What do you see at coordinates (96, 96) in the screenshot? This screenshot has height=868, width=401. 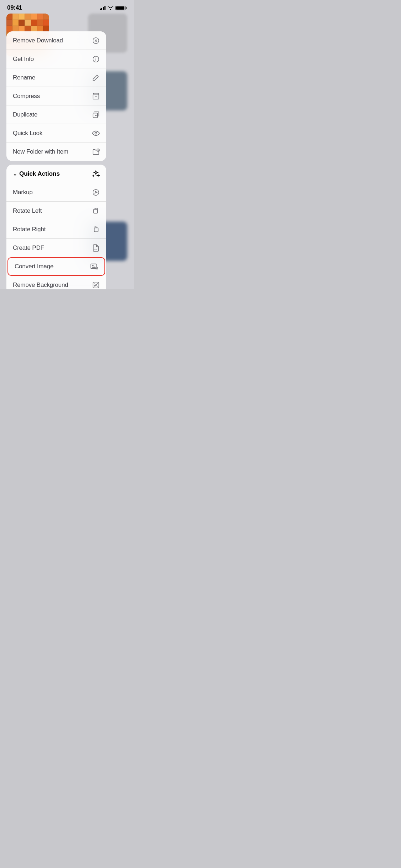 I see `archive-box-icon` at bounding box center [96, 96].